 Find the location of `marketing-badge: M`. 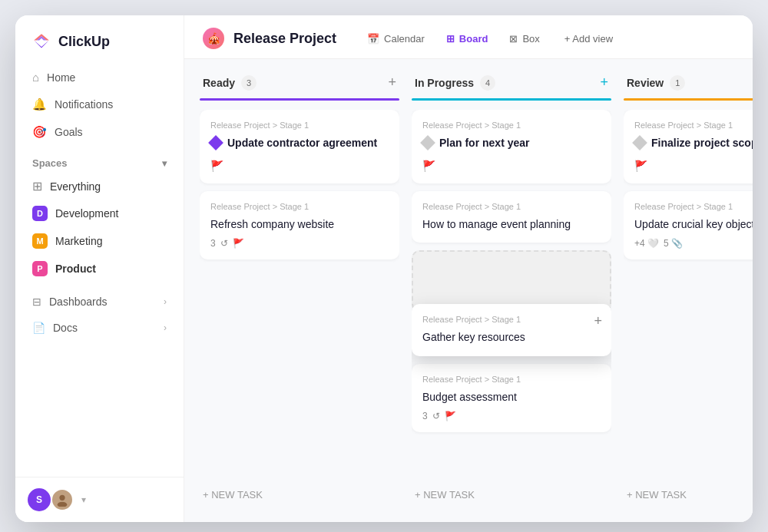

marketing-badge: M is located at coordinates (40, 241).